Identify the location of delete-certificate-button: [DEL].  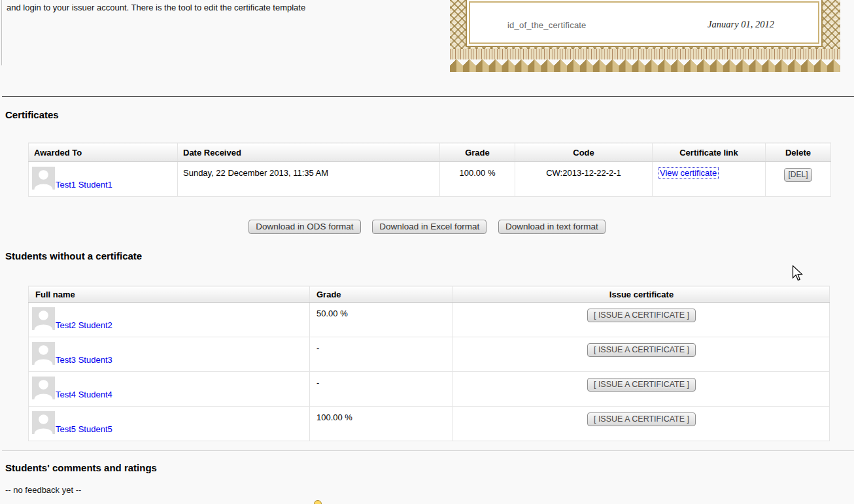
(798, 175).